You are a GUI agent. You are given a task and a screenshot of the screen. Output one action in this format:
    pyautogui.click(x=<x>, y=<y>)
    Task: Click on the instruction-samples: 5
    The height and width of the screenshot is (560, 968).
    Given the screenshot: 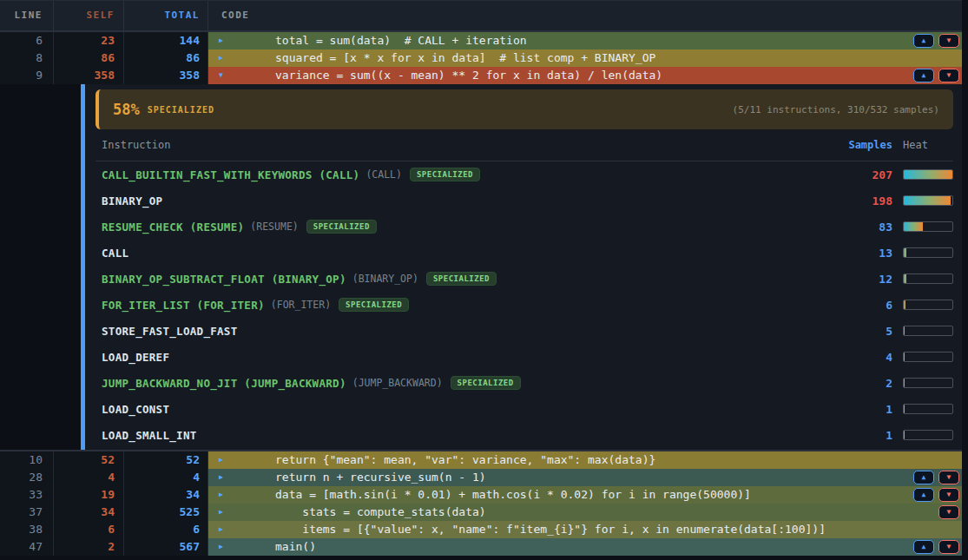 What is the action you would take?
    pyautogui.click(x=866, y=332)
    